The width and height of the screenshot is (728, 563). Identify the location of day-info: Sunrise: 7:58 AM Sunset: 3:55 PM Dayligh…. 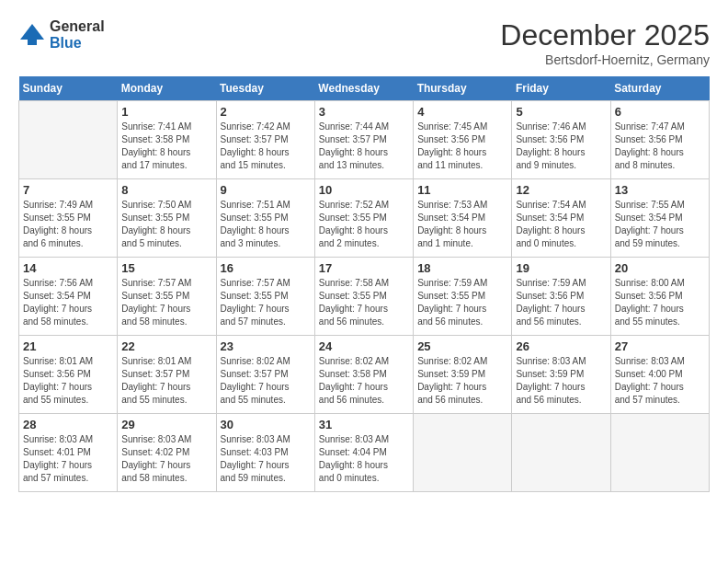
(364, 303).